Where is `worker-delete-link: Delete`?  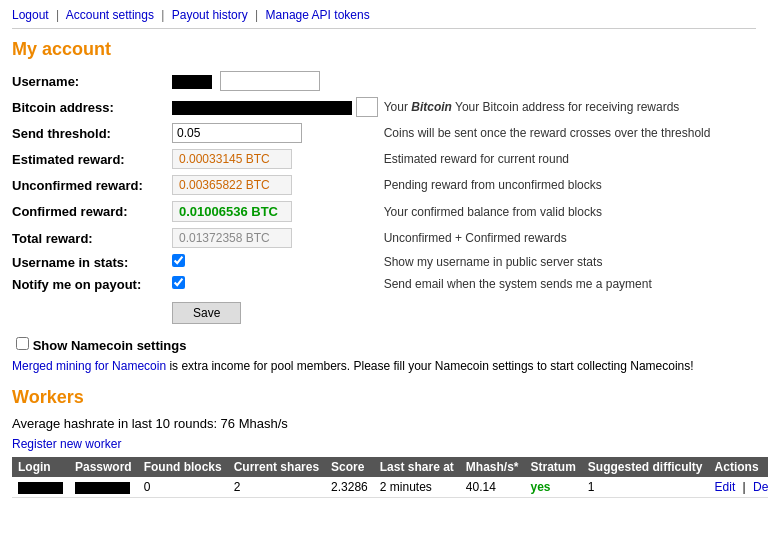 worker-delete-link: Delete is located at coordinates (760, 487).